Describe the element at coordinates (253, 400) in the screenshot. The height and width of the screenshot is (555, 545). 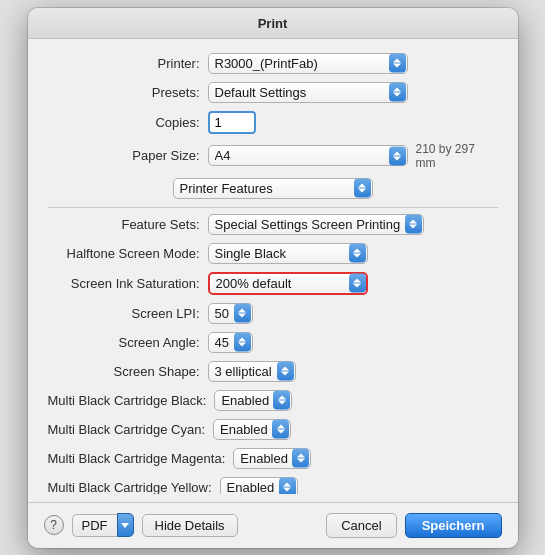
I see `mb-black-select: Enabled` at that location.